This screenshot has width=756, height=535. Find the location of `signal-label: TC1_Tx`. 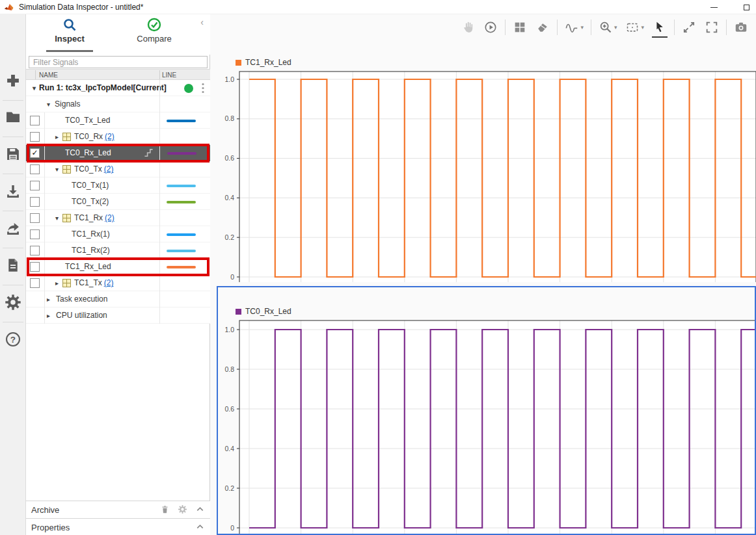

signal-label: TC1_Tx is located at coordinates (88, 283).